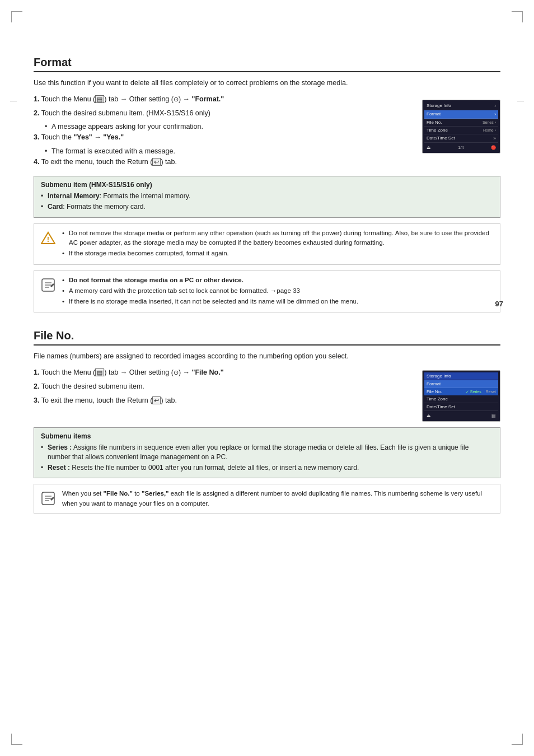 This screenshot has height=756, width=534. What do you see at coordinates (48, 238) in the screenshot?
I see `warning-triangle-icon: !` at bounding box center [48, 238].